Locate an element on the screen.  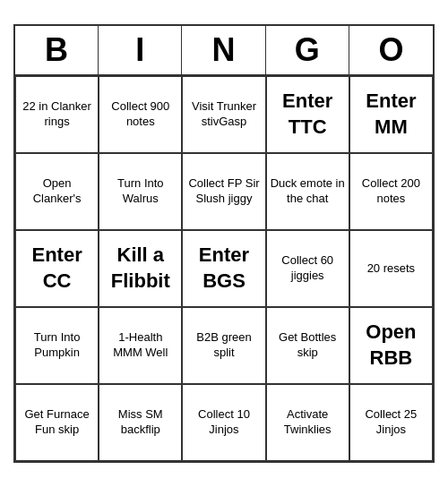
bingo-cell-12: Enter BGS is located at coordinates (224, 269).